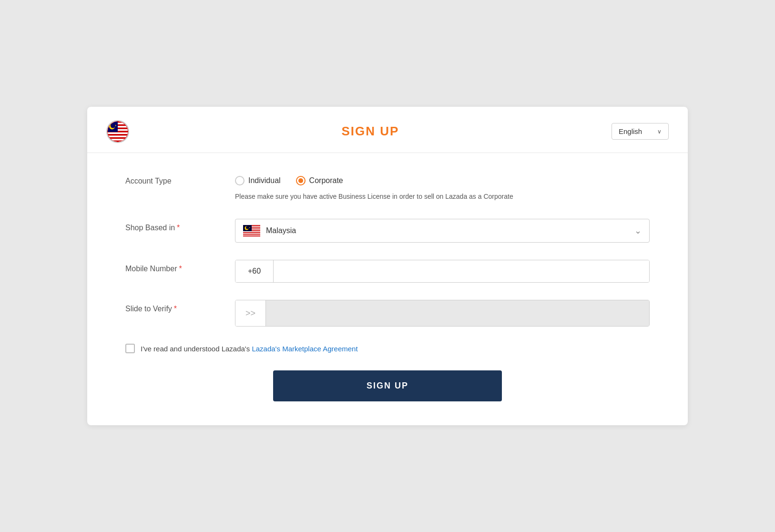 This screenshot has width=775, height=532. Describe the element at coordinates (640, 132) in the screenshot. I see `language-selector: English ∨` at that location.